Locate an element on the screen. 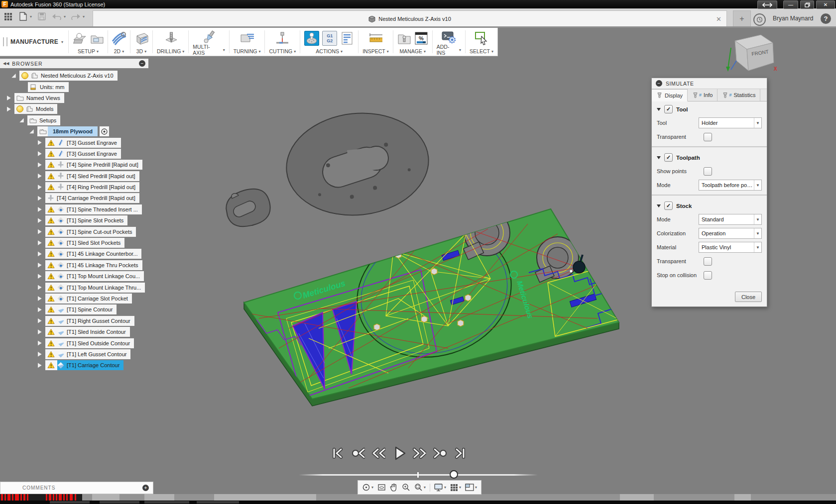  file-menu-caret-icon: ▾ is located at coordinates (31, 17).